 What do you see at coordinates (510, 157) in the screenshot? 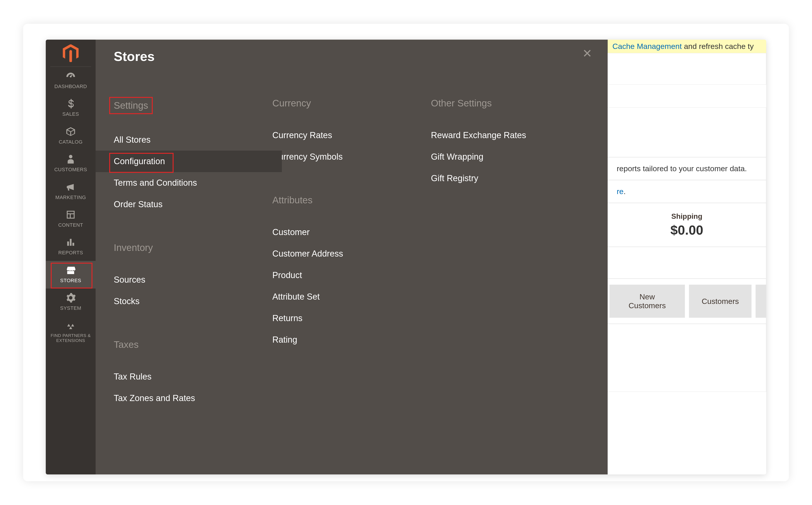
I see `link-gift-wrapping: Gift Wrapping` at bounding box center [510, 157].